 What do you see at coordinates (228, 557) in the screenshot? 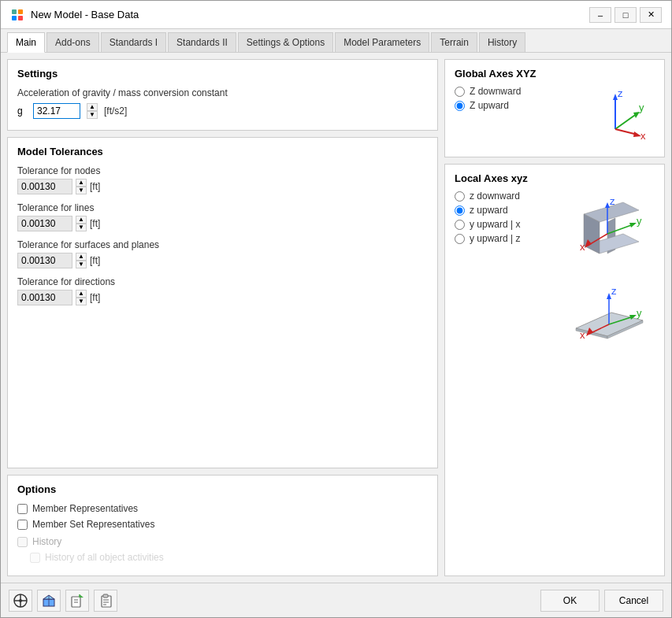
I see `checkbox-history-all: History of all object activities` at bounding box center [228, 557].